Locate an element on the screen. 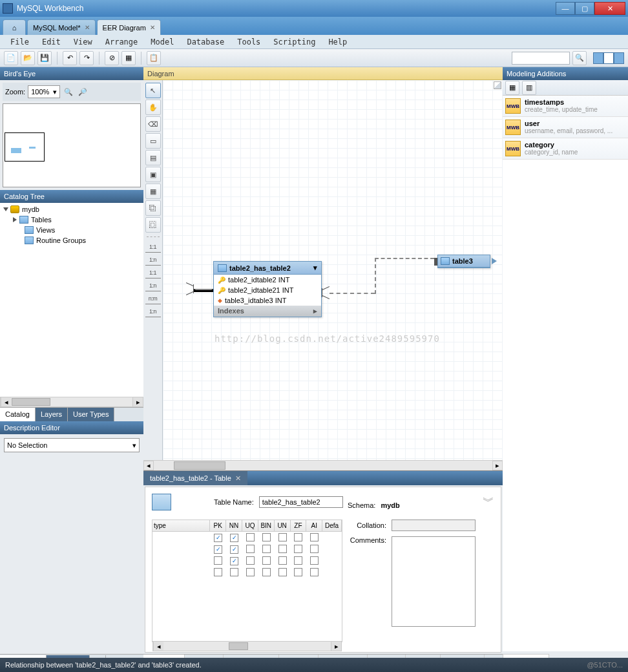 This screenshot has height=672, width=628. menu-arrange: Arrange is located at coordinates (121, 42).